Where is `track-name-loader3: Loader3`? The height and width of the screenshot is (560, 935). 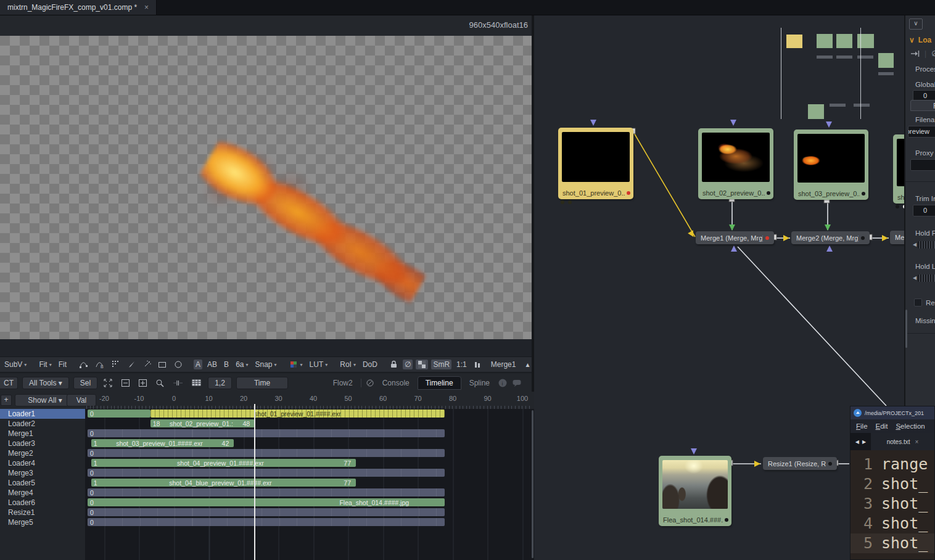 track-name-loader3: Loader3 is located at coordinates (43, 443).